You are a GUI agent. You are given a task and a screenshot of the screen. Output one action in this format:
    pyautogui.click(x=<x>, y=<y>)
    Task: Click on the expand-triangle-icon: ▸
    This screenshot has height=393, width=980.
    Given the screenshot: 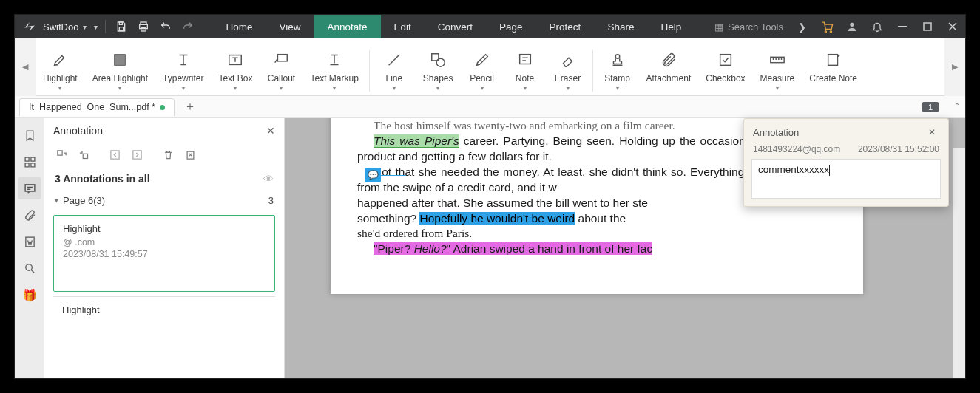 What is the action you would take?
    pyautogui.click(x=57, y=201)
    